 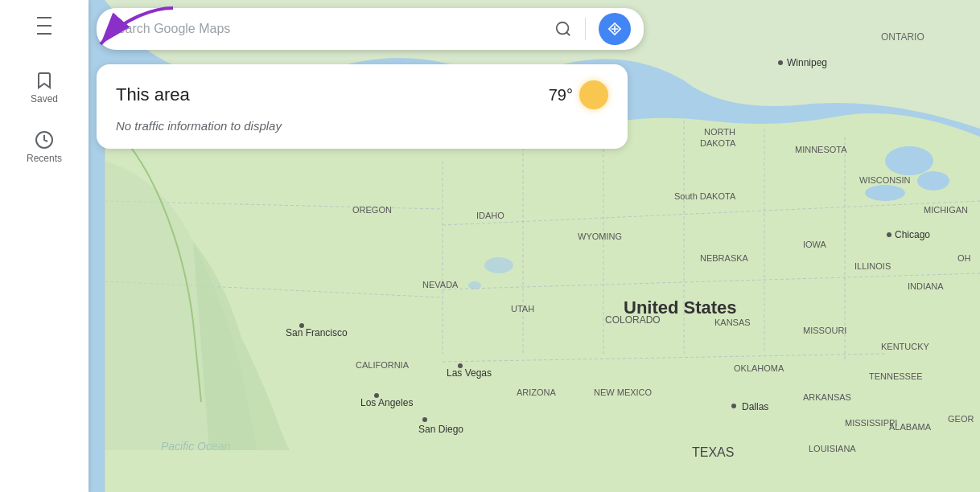 I want to click on svg-text: NEVADA, so click(x=441, y=285).